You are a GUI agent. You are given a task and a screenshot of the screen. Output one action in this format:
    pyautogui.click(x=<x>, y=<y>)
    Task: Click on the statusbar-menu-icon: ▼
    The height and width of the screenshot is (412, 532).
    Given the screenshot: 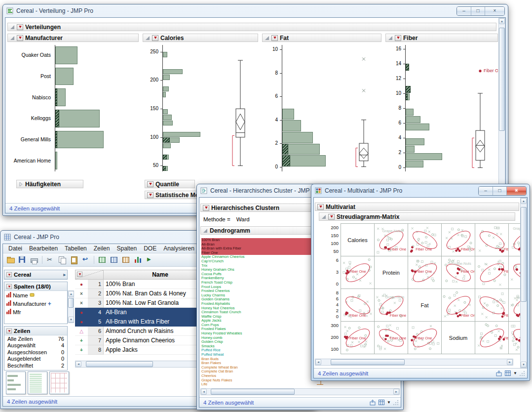 What is the action you would take?
    pyautogui.click(x=515, y=373)
    